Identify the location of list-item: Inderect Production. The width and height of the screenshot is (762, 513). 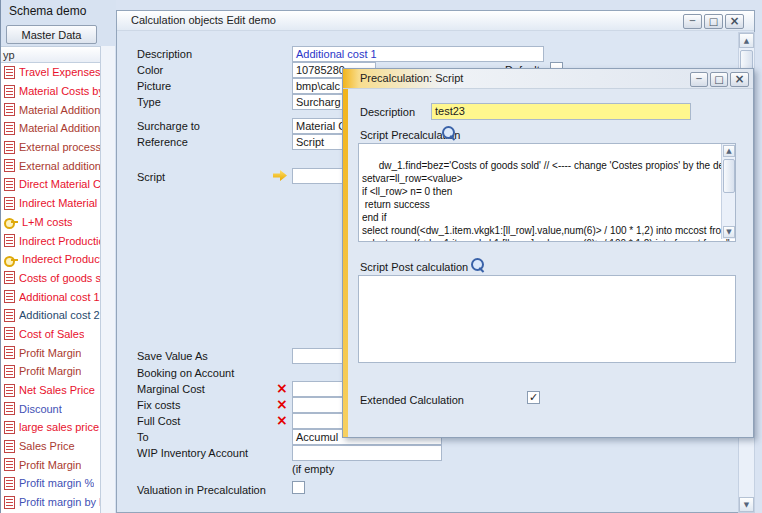
(50, 260).